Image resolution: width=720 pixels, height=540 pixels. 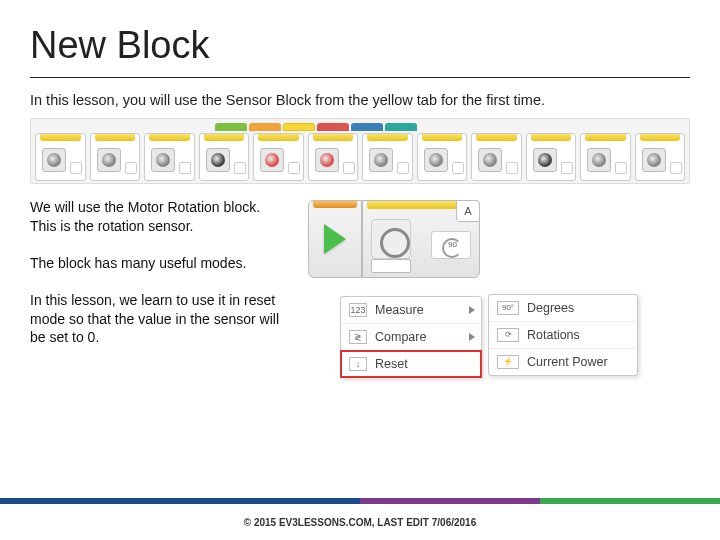 What do you see at coordinates (360, 46) in the screenshot?
I see `slide-title: New Block` at bounding box center [360, 46].